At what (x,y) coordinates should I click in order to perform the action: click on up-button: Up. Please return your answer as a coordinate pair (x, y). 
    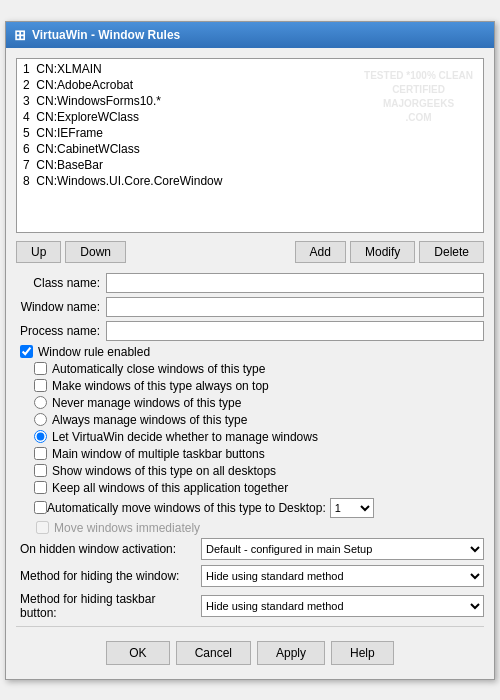
    Looking at the image, I should click on (38, 252).